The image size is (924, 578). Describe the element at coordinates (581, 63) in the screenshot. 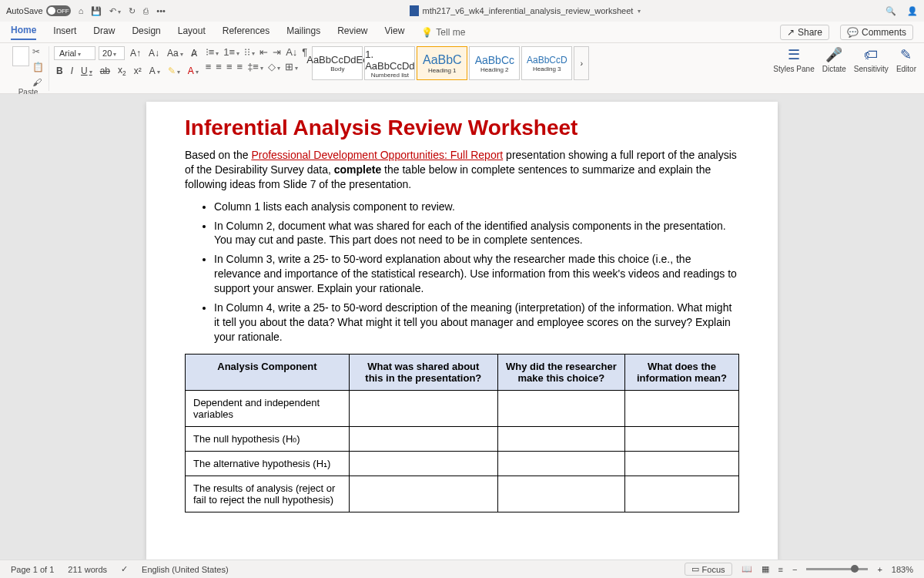

I see `styles-more-icon: ›` at that location.